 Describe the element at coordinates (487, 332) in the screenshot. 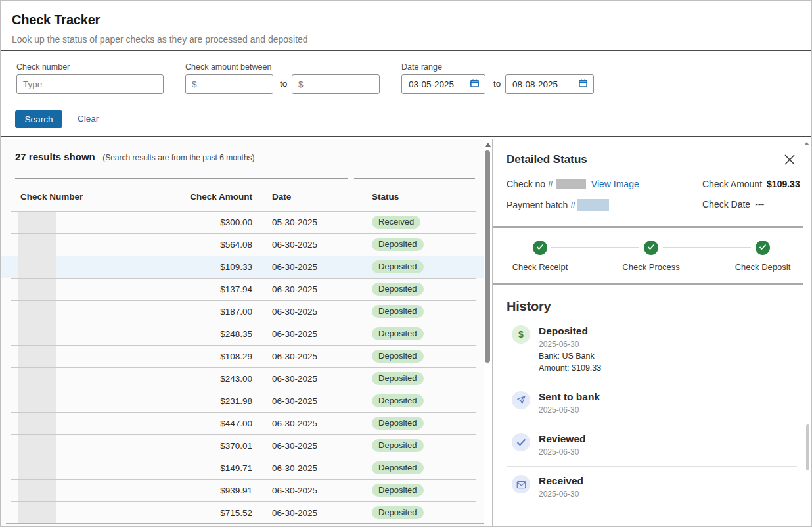

I see `results-scrollbar` at that location.